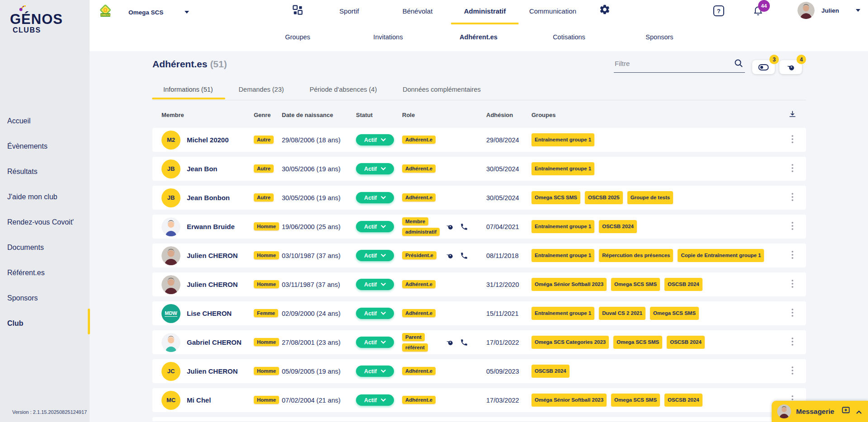 Image resolution: width=868 pixels, height=422 pixels. Describe the element at coordinates (479, 256) in the screenshot. I see `table-row: Julien CHERONHomme03/10/1987 (37 ans)Act…` at that location.